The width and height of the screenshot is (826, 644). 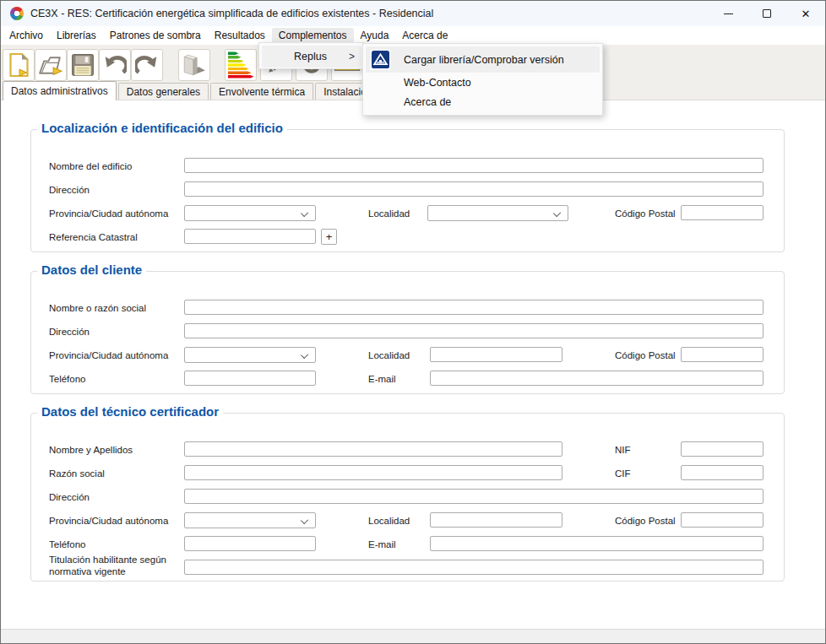 I want to click on save-button, so click(x=83, y=65).